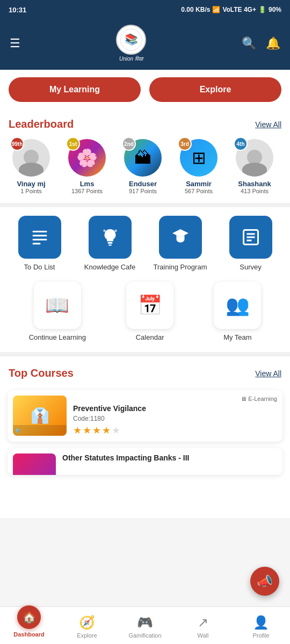 Image resolution: width=290 pixels, height=644 pixels. Describe the element at coordinates (87, 184) in the screenshot. I see `lb-name: Lms` at that location.